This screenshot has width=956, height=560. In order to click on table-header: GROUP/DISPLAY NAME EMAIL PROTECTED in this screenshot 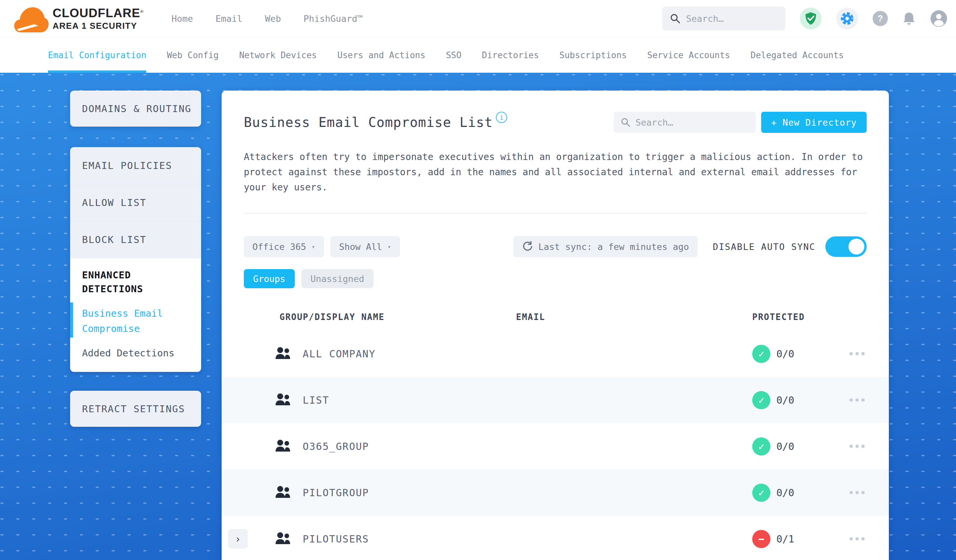, I will do `click(555, 317)`.